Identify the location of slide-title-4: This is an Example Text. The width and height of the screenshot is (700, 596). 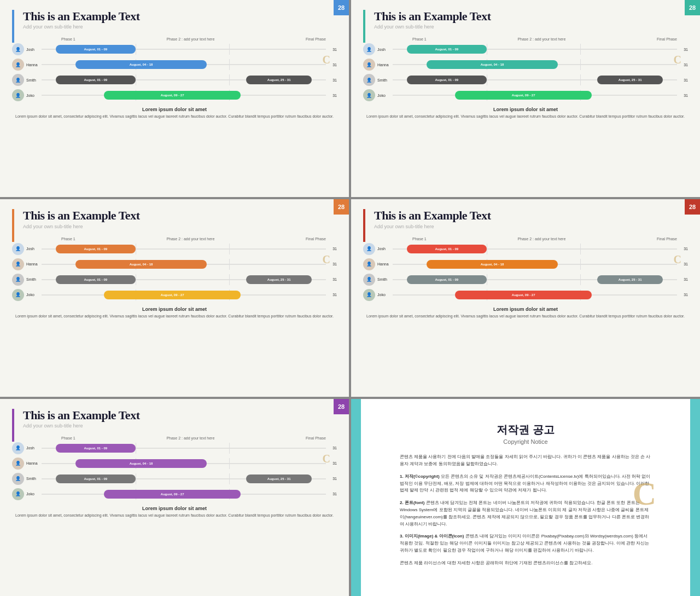
(432, 216).